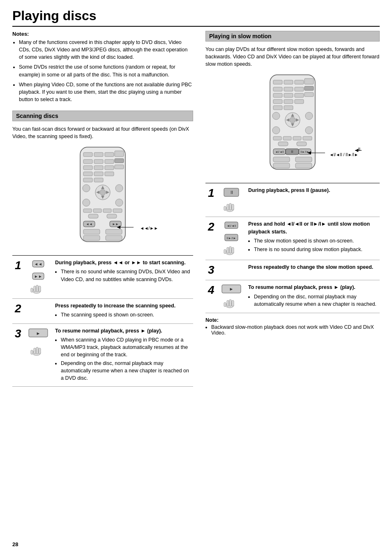  What do you see at coordinates (313, 270) in the screenshot?
I see `slow-step-content-3: Press repeatedly to change the slow moti…` at bounding box center [313, 270].